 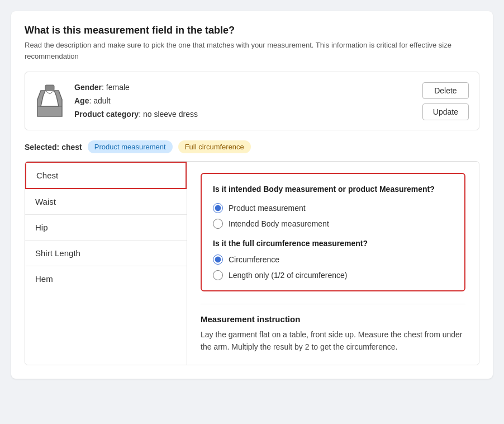 I want to click on radio-circumference: Circumference, so click(x=333, y=260).